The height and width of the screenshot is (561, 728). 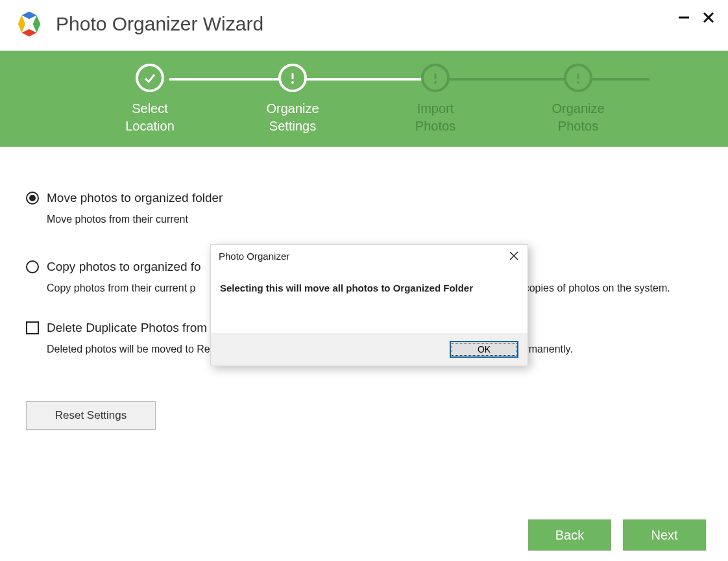 What do you see at coordinates (484, 349) in the screenshot?
I see `dialog-ok-button: OK` at bounding box center [484, 349].